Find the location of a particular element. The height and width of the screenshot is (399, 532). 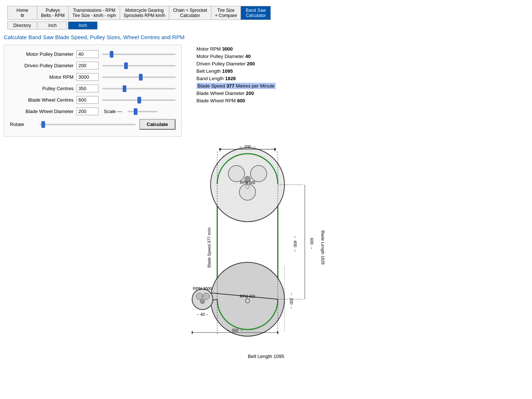

nav-motorcycle-line2: Sprockets RPM km/h is located at coordinates (145, 16).